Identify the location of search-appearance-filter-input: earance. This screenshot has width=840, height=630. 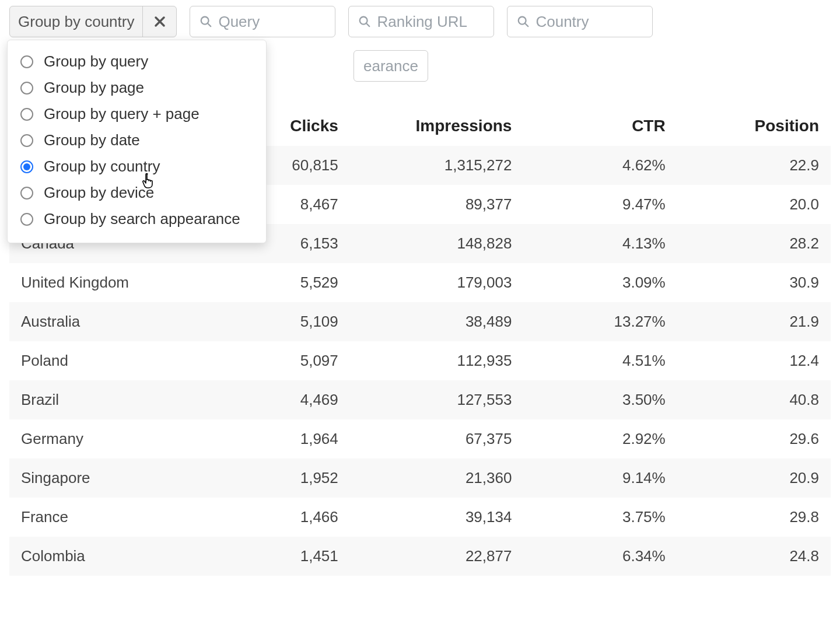
(391, 66).